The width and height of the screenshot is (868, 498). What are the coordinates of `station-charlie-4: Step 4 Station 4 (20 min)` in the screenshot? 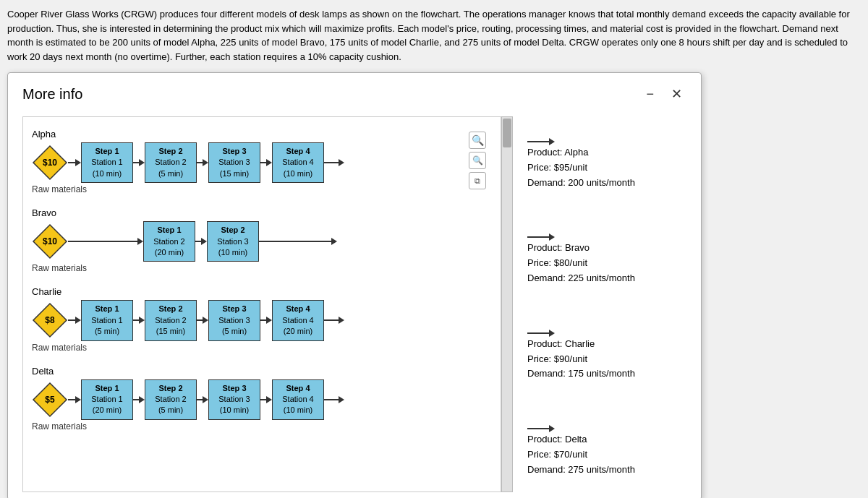 It's located at (298, 320).